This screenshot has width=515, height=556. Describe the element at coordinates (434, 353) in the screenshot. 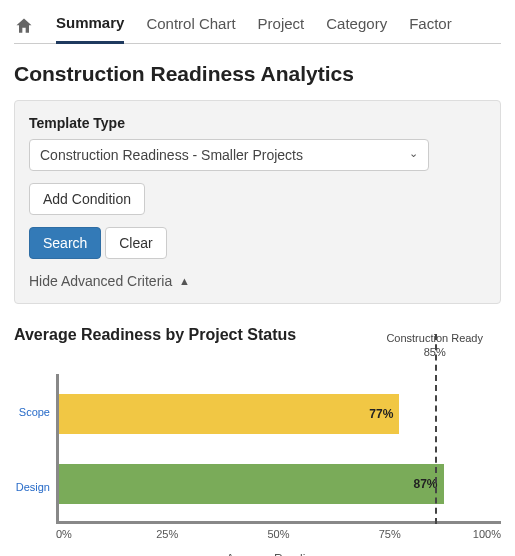

I see `reference-label-bottom: 85%` at that location.